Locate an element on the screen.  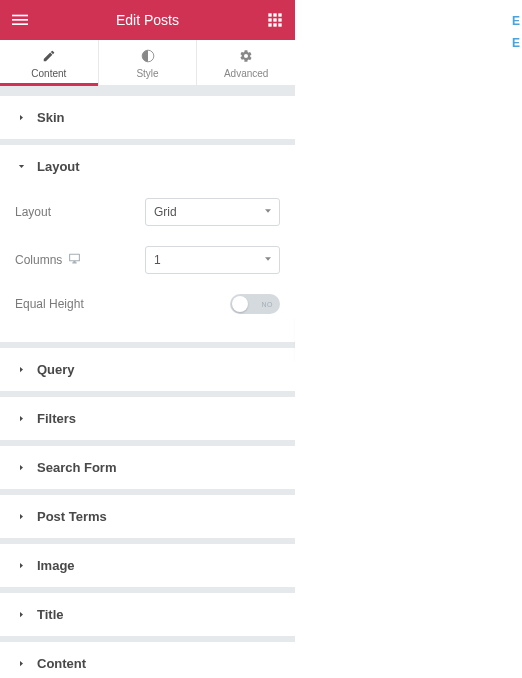
section-header-filters: Filters is located at coordinates (148, 418).